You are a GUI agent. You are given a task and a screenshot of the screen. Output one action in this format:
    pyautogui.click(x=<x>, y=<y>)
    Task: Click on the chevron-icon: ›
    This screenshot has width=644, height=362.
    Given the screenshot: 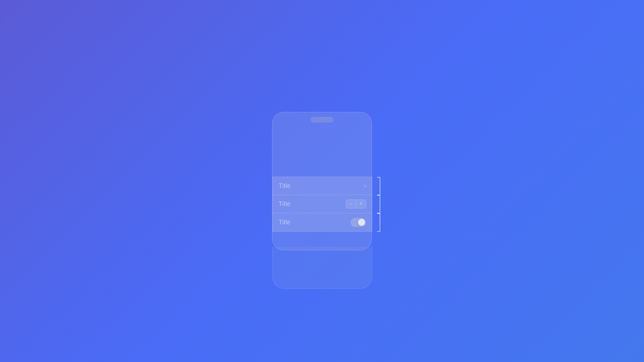 What is the action you would take?
    pyautogui.click(x=365, y=186)
    